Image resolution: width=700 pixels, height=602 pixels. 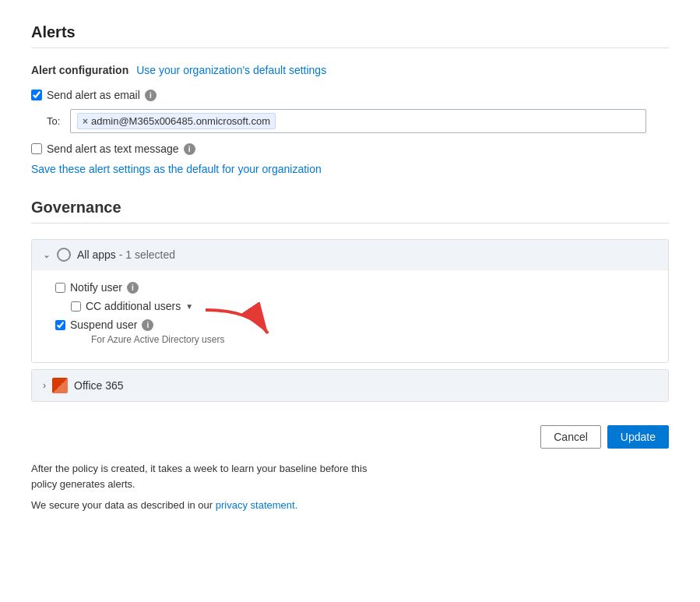 I want to click on suspend-sub-text: For Azure Active Directory users, so click(x=372, y=340).